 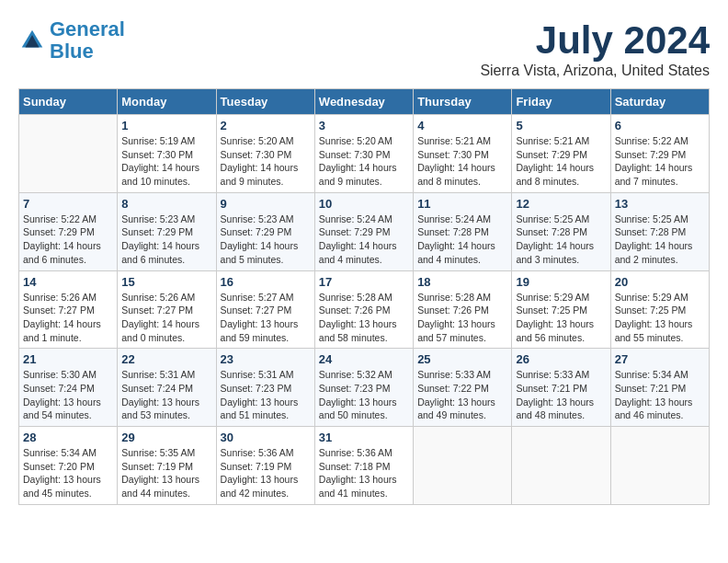 I want to click on calendar-cell: 30Sunrise: 5:36 AMSunset: 7:19 PMDayligh…, so click(x=265, y=465).